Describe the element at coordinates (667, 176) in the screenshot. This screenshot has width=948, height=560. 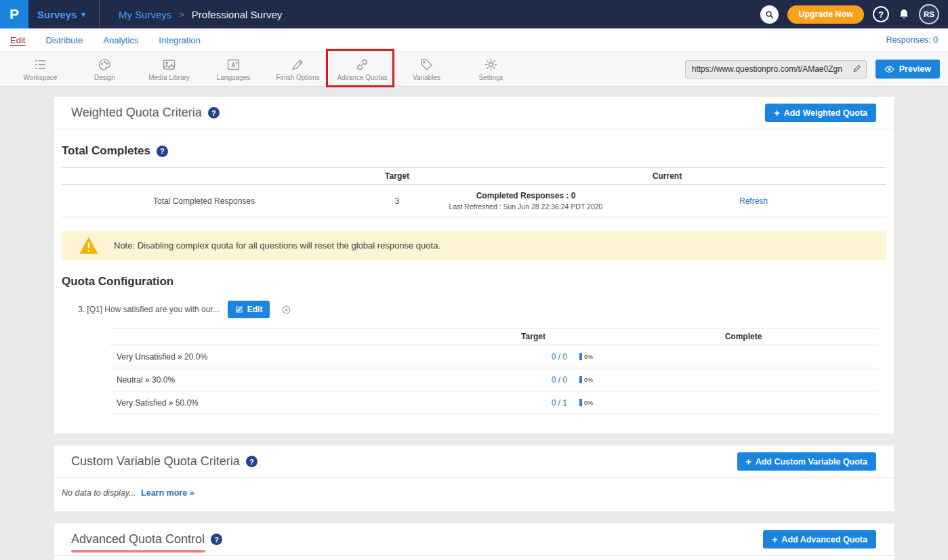
I see `col-current: Current` at that location.